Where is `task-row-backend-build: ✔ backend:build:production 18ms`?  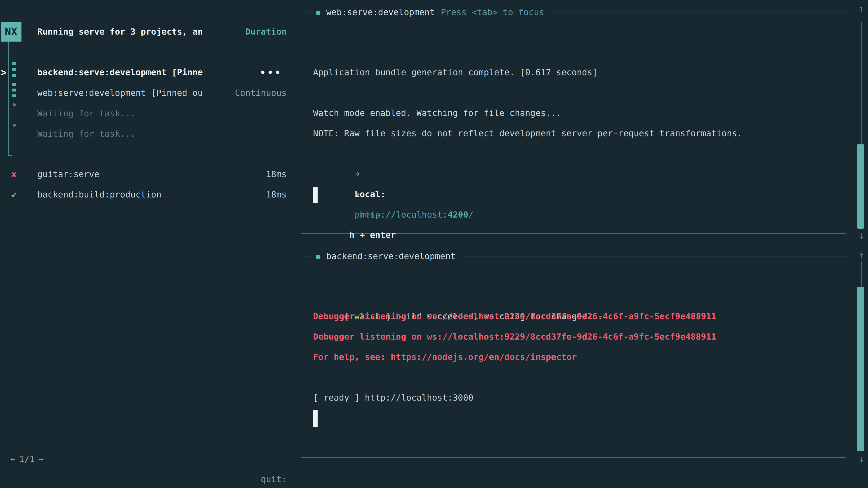
task-row-backend-build: ✔ backend:build:production 18ms is located at coordinates (144, 195).